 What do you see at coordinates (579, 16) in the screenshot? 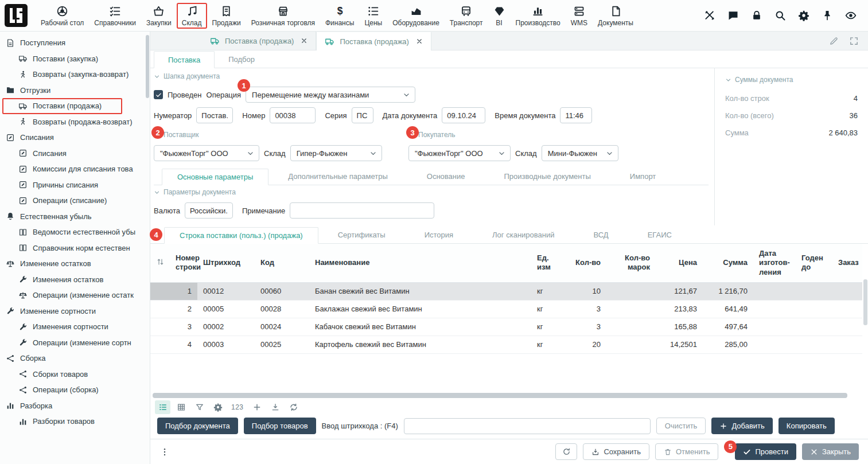
I see `top-menu-item: WMS` at bounding box center [579, 16].